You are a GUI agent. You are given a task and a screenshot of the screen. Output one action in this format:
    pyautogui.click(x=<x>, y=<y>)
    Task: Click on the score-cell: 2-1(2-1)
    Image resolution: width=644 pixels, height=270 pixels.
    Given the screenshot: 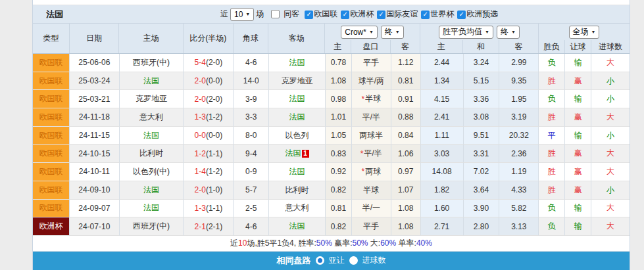 What is the action you would take?
    pyautogui.click(x=209, y=227)
    